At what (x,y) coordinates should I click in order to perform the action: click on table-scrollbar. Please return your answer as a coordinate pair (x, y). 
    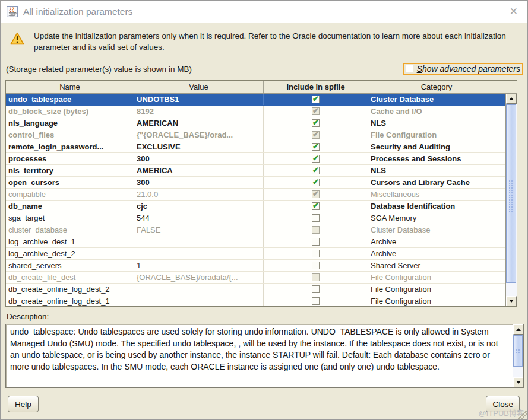
    Looking at the image, I should click on (511, 200).